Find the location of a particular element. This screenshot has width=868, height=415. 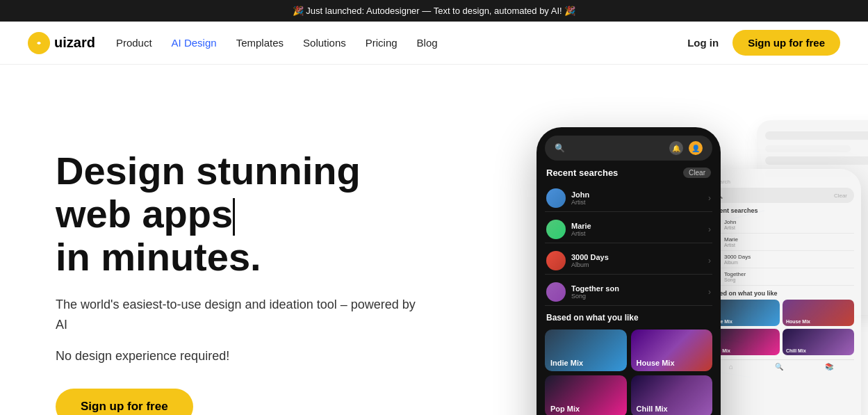

phone-main: 🔍 🔔 👤 Recent searches Clear Jo is located at coordinates (628, 271).